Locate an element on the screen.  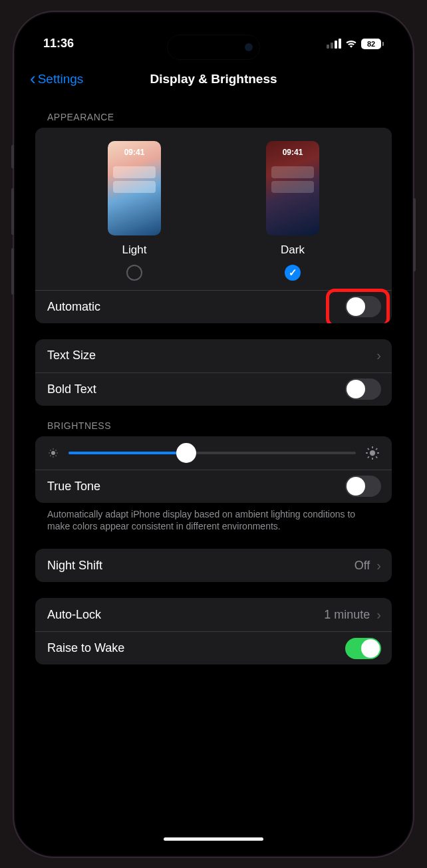
dark-label: Dark is located at coordinates (293, 250).